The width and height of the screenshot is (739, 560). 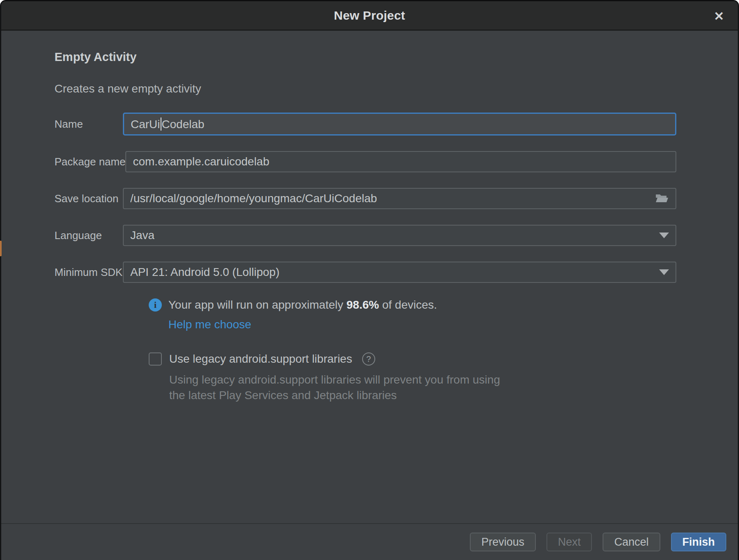 What do you see at coordinates (88, 236) in the screenshot?
I see `language-label: Language` at bounding box center [88, 236].